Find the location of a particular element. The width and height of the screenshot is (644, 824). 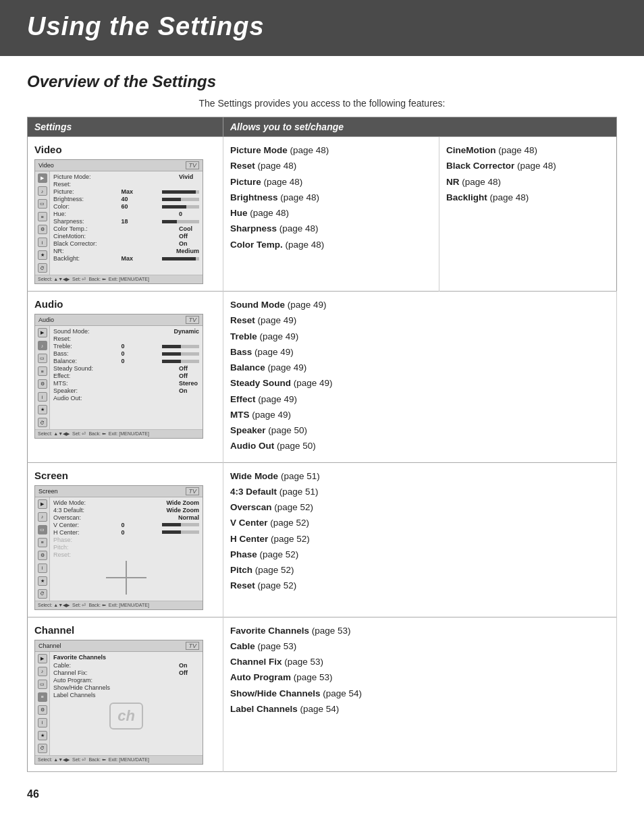

tv-picture-label: Picture: is located at coordinates (77, 192).